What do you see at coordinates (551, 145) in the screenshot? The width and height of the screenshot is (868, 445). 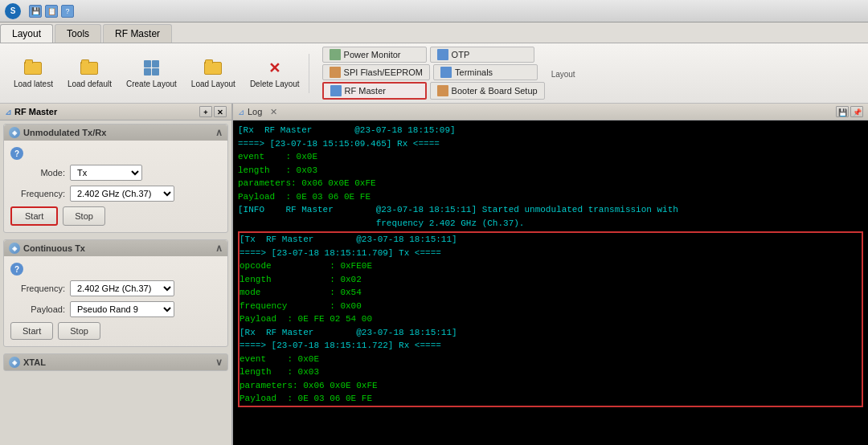 I see `log-line: ====> [23-07-18 15:15:09.465] Rx <====` at bounding box center [551, 145].